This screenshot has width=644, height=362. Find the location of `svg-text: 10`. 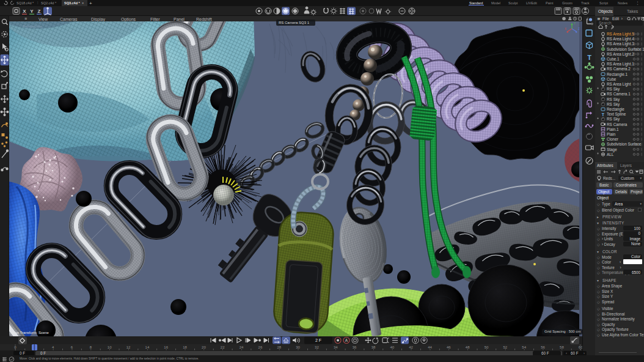

svg-text: 10 is located at coordinates (110, 347).